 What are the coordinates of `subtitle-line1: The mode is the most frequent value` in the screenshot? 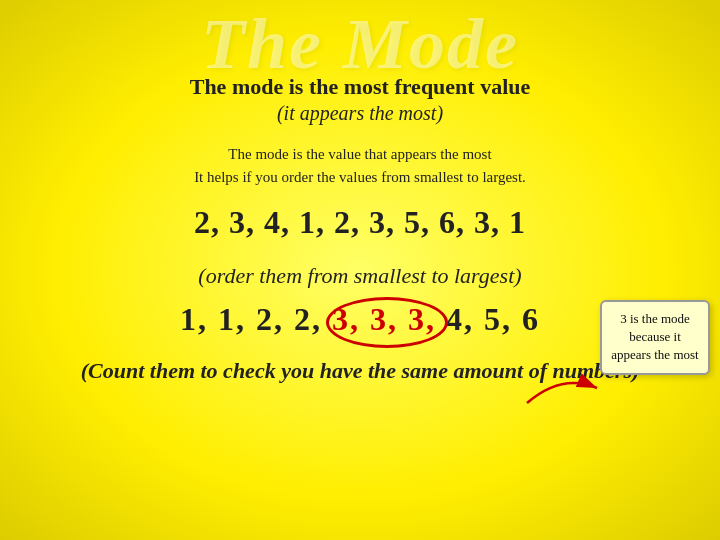 It's located at (360, 87).